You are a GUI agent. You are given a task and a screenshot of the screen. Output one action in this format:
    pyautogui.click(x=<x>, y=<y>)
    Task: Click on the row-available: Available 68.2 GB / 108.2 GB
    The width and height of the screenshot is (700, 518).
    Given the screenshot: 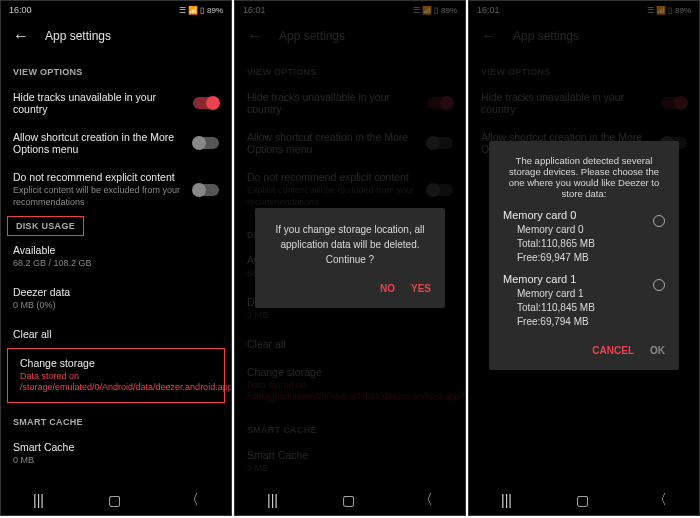 What is the action you would take?
    pyautogui.click(x=116, y=257)
    